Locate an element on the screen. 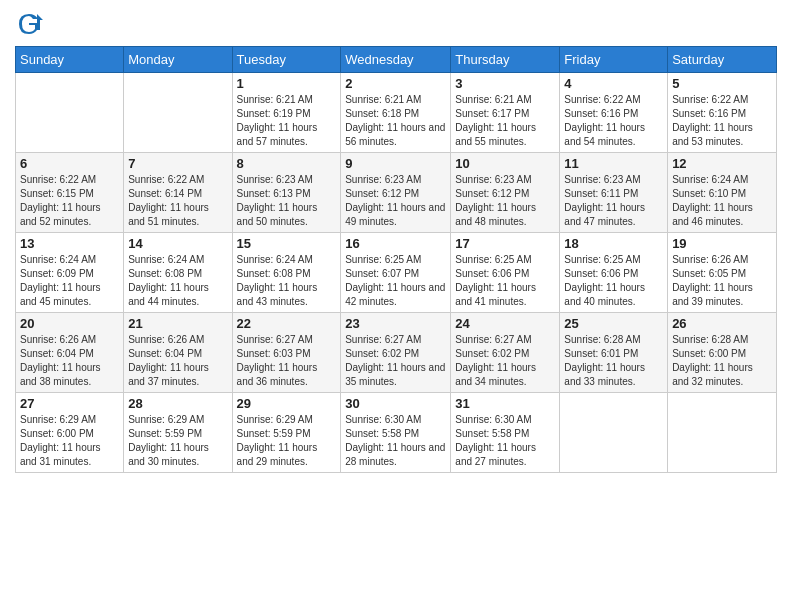 The height and width of the screenshot is (612, 792). page-header is located at coordinates (396, 24).